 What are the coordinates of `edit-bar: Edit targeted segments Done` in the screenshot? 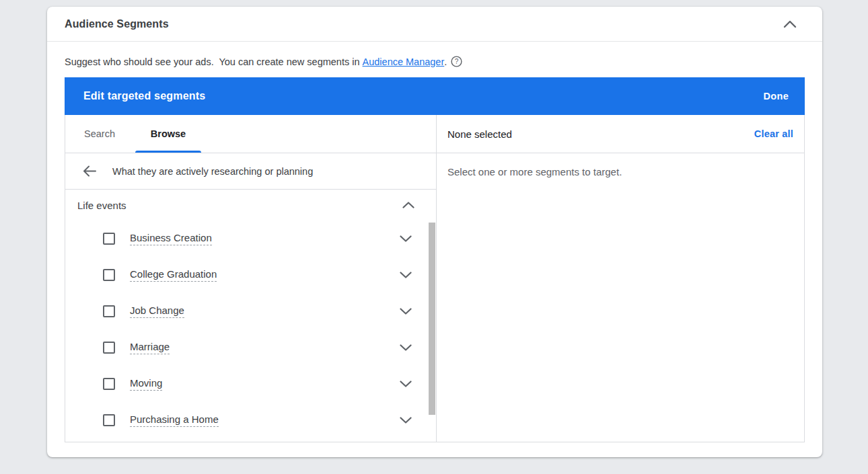 It's located at (435, 96).